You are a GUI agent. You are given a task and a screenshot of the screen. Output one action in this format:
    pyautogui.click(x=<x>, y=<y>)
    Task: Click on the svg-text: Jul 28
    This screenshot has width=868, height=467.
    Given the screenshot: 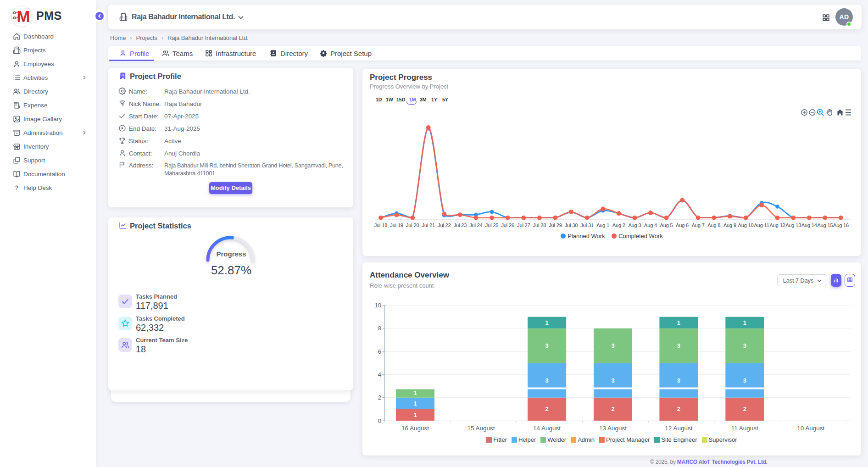 What is the action you would take?
    pyautogui.click(x=540, y=225)
    